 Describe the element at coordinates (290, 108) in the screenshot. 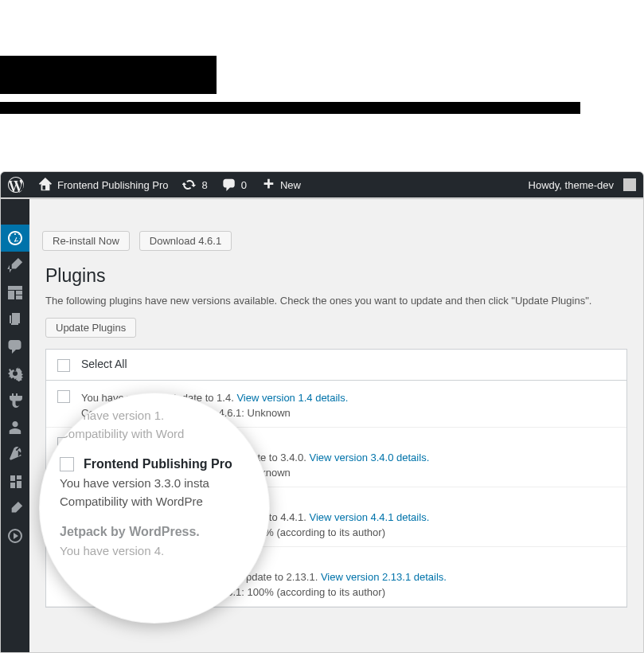

I see `redacted-text-line` at that location.